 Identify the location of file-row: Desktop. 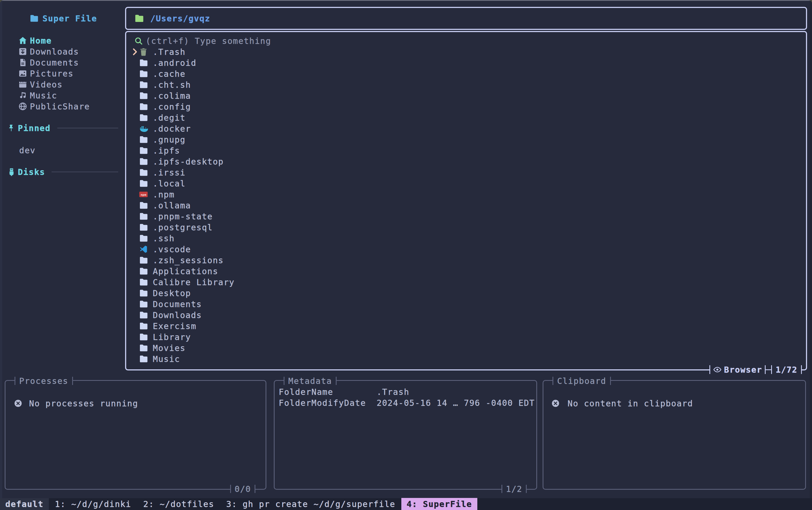
(466, 293).